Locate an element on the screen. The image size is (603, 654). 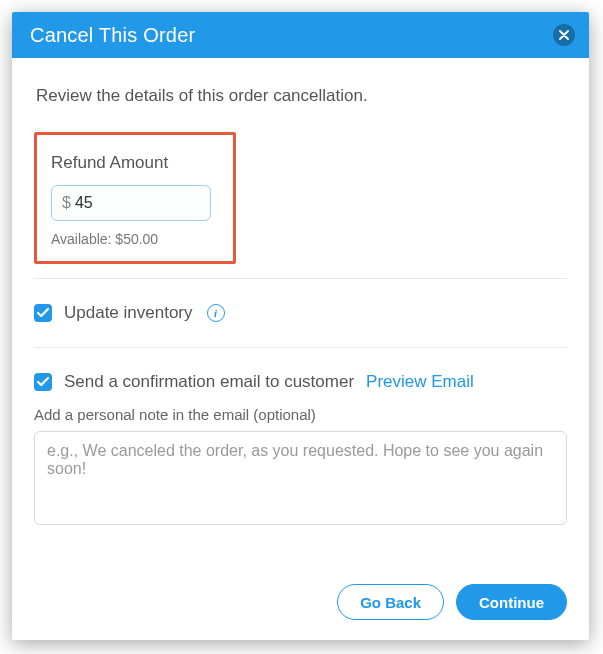
modal-footer: Go Back Continue is located at coordinates (452, 602).